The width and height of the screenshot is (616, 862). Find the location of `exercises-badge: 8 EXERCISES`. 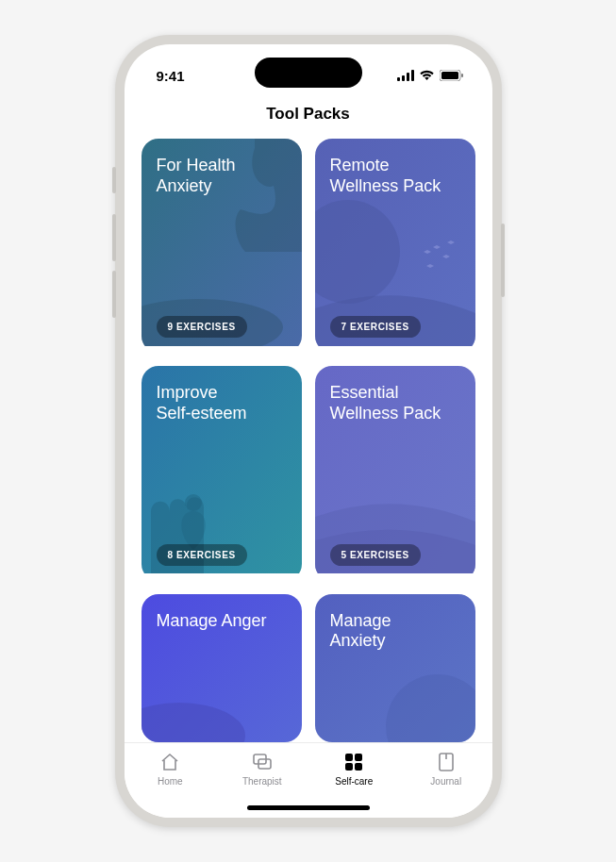

exercises-badge: 8 EXERCISES is located at coordinates (202, 555).